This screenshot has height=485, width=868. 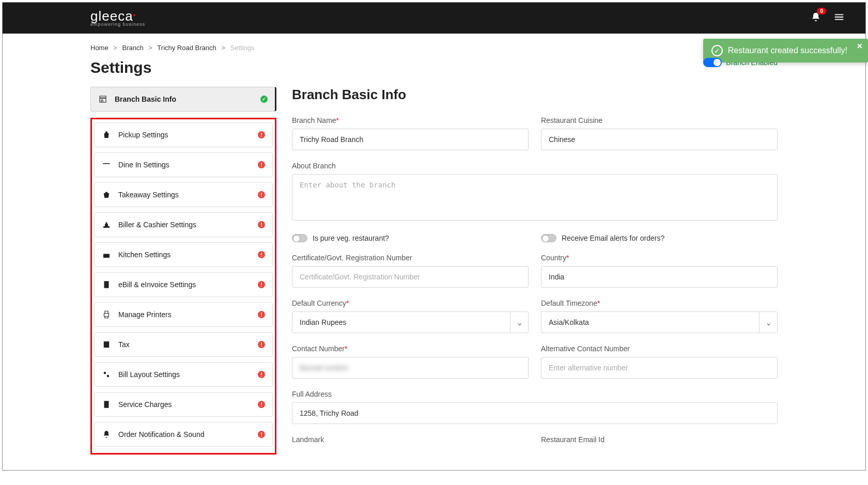 I want to click on pure-veg-toggle, so click(x=300, y=238).